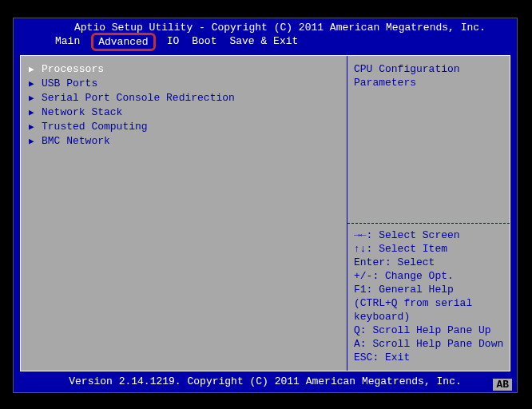 Image resolution: width=532 pixels, height=409 pixels. I want to click on menu-item-label: Serial Port Console Redirection, so click(138, 98).